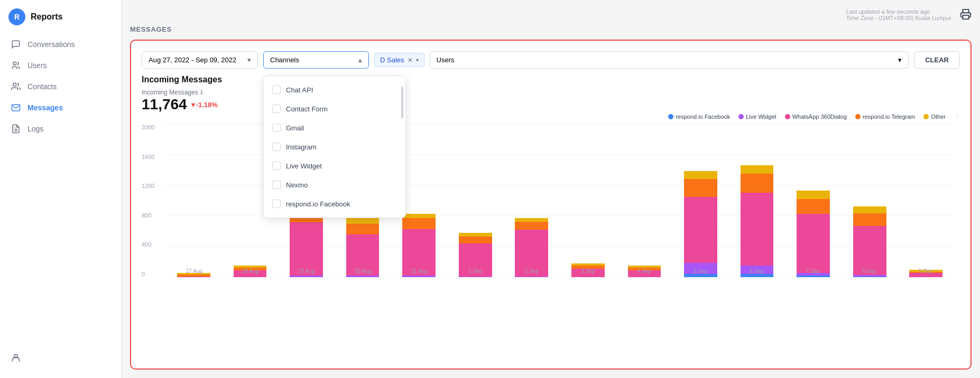  What do you see at coordinates (335, 90) in the screenshot?
I see `dropdown-item-chat-api: Chat API` at bounding box center [335, 90].